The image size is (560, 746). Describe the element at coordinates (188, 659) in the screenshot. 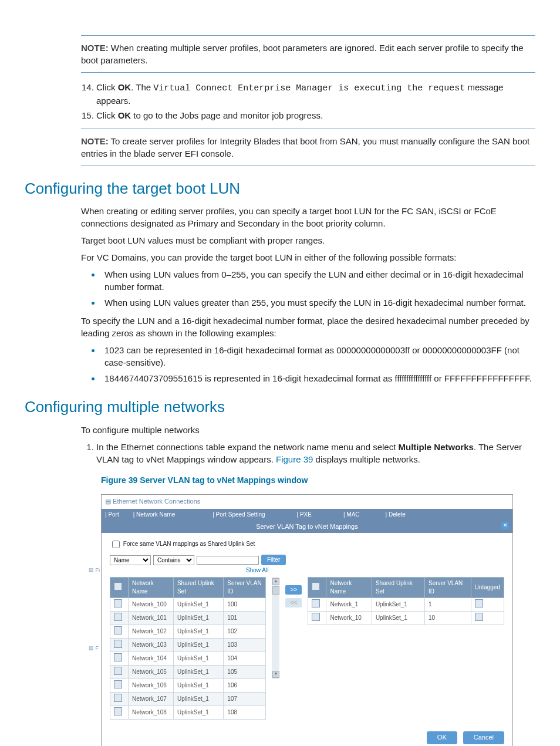

I see `table-row: Network_104UplinkSet_1104` at that location.